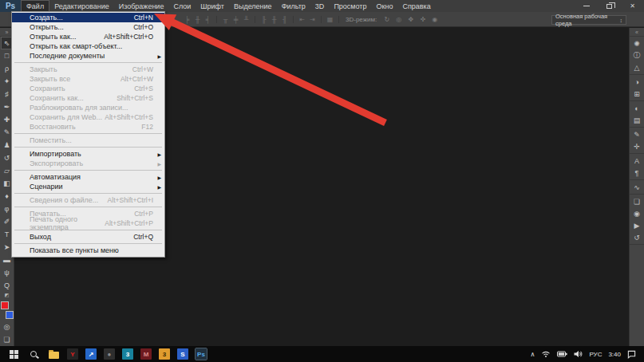  Describe the element at coordinates (7, 340) in the screenshot. I see `screen-mode-button: ❏` at that location.